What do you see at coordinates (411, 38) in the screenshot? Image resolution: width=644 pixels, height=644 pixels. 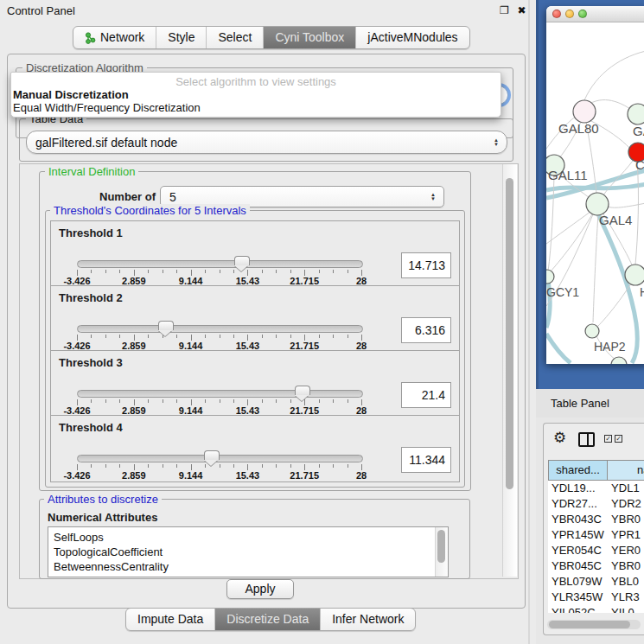 I see `tab-jactivemnodules: jActiveMNodules` at bounding box center [411, 38].